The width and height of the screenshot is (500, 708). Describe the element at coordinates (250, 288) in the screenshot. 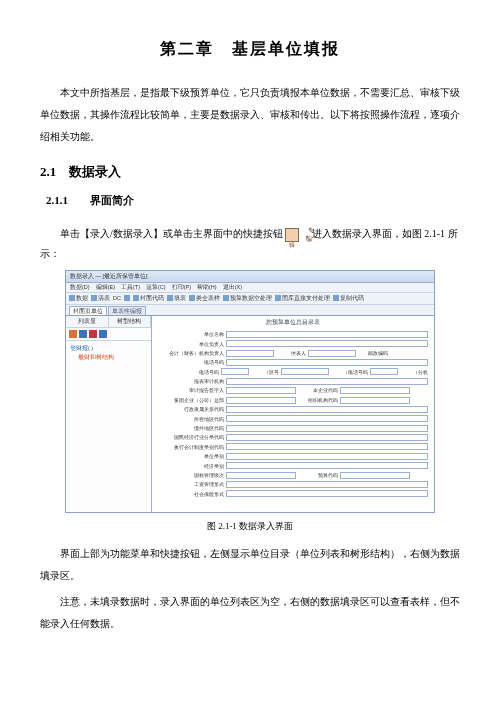

I see `menu-bar: 数据(D) 编辑(E) 工具(T) 运算(C) 打印(P) 帮助(H) 退出(X…` at that location.